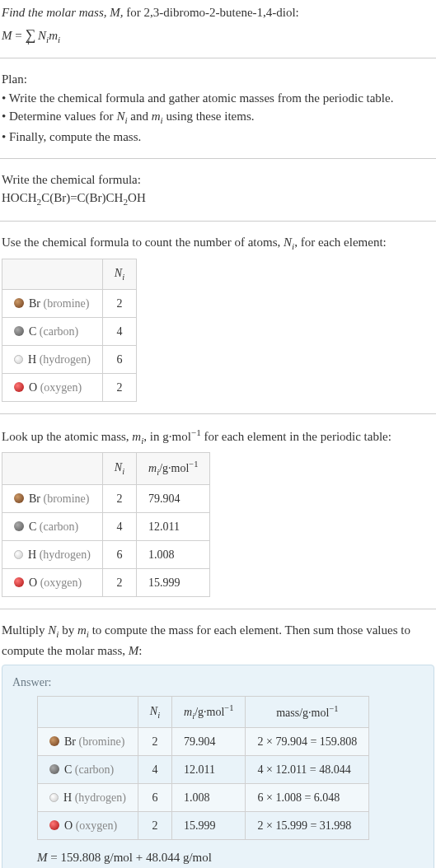 This screenshot has width=436, height=868. Describe the element at coordinates (218, 79) in the screenshot. I see `plan-heading: Plan:` at that location.